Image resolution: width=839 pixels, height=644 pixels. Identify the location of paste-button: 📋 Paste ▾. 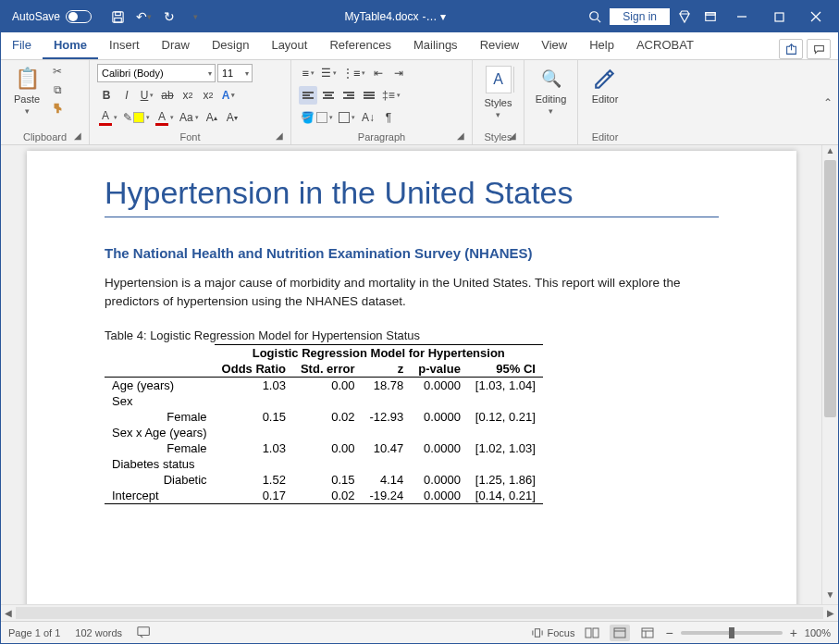
(27, 91).